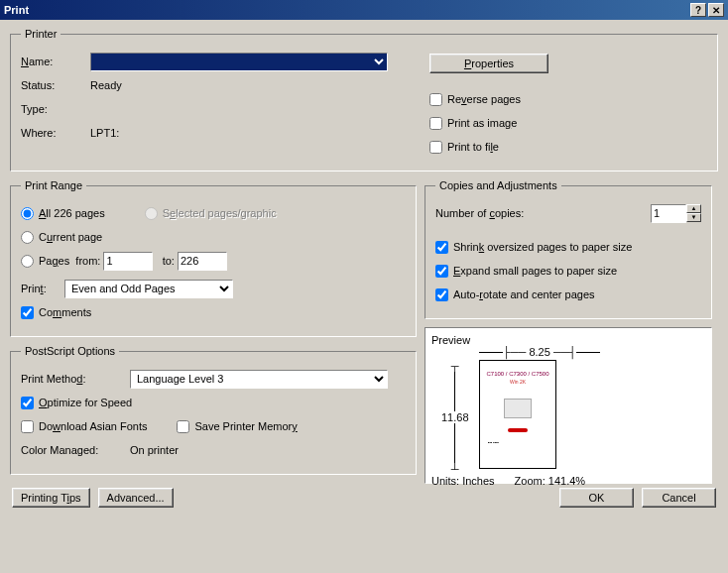 This screenshot has width=728, height=573. What do you see at coordinates (70, 237) in the screenshot?
I see `current-page-label: Current page` at bounding box center [70, 237].